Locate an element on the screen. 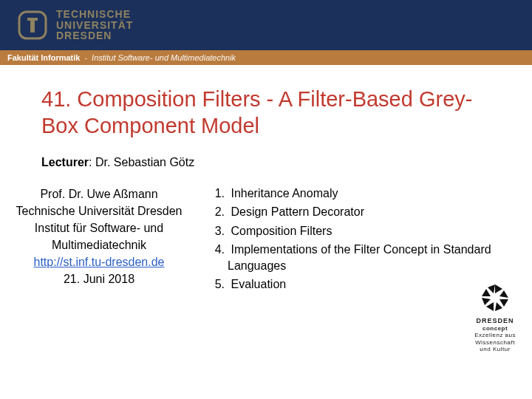 This screenshot has width=532, height=399. outline-item: 3. Composition Filters is located at coordinates (369, 231).